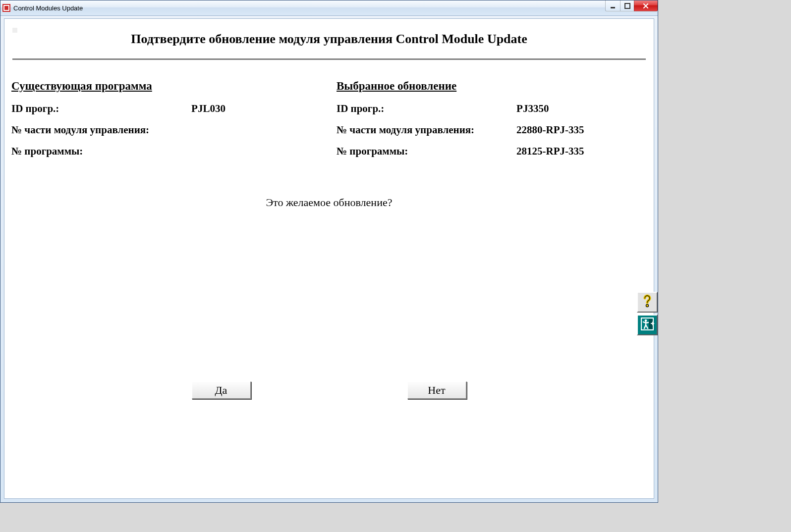 The width and height of the screenshot is (791, 532). I want to click on current-prog-id-value: PJL030, so click(257, 109).